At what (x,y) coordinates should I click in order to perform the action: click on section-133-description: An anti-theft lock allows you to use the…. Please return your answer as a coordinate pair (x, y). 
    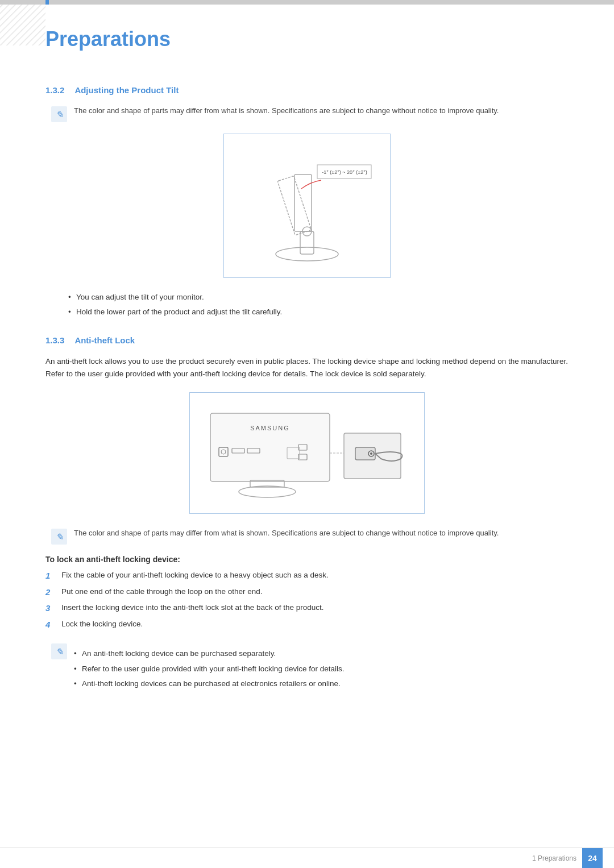
    Looking at the image, I should click on (307, 368).